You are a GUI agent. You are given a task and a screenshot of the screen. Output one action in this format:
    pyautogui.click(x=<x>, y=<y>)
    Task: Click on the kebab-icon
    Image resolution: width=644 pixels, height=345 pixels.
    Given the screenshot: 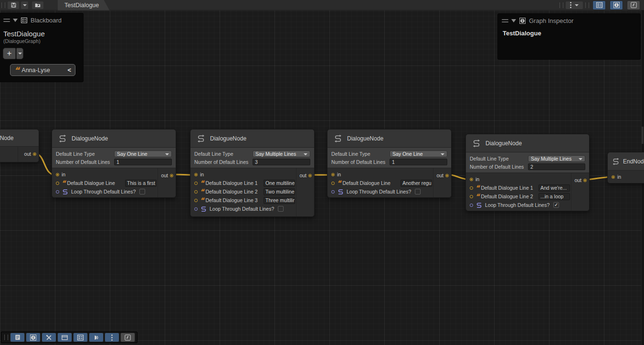 What is the action you would take?
    pyautogui.click(x=571, y=5)
    